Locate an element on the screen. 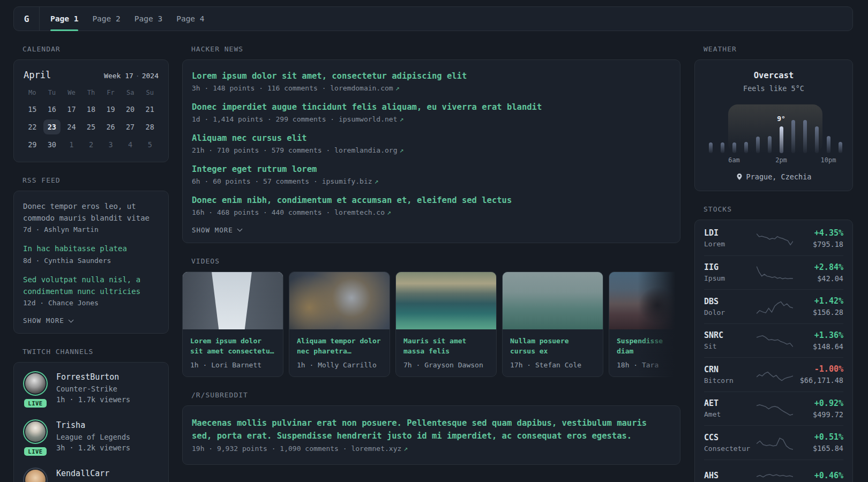  stock-row: SNRC Sit +1.36% $148.64 is located at coordinates (774, 341).